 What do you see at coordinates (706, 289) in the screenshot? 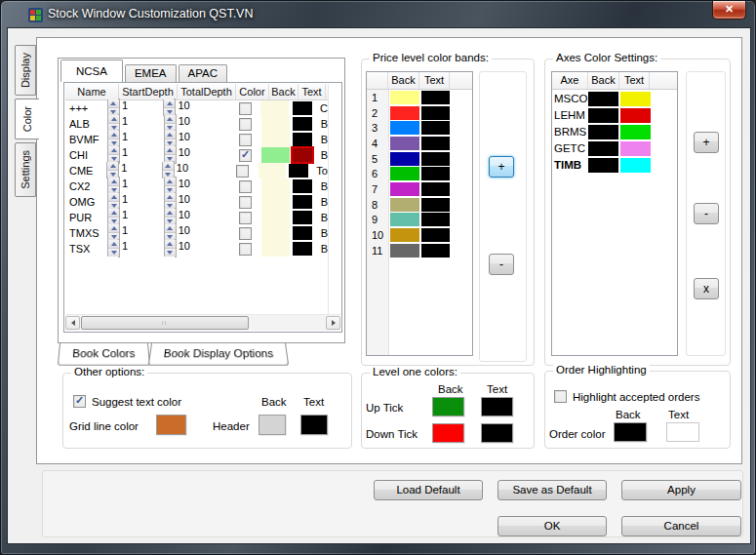
I see `delete-axis-button: x` at bounding box center [706, 289].